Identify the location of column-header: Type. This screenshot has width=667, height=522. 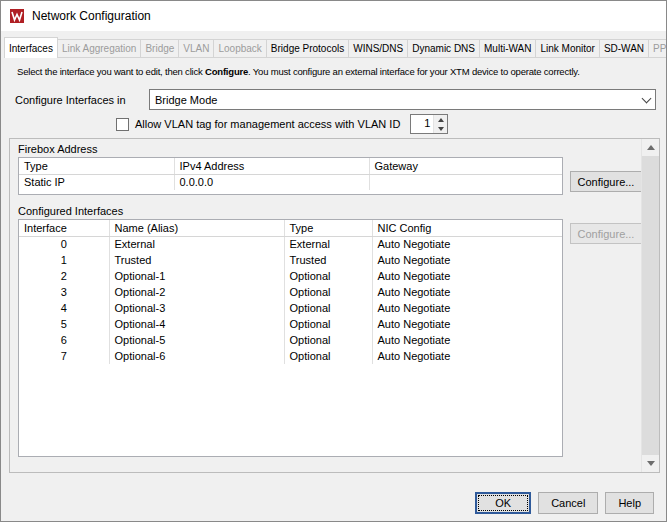
(96, 166).